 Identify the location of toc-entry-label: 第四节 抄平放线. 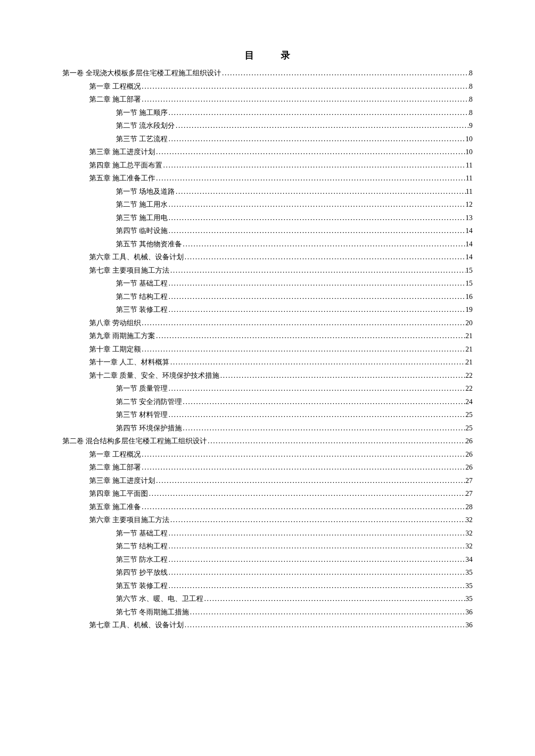
(142, 572).